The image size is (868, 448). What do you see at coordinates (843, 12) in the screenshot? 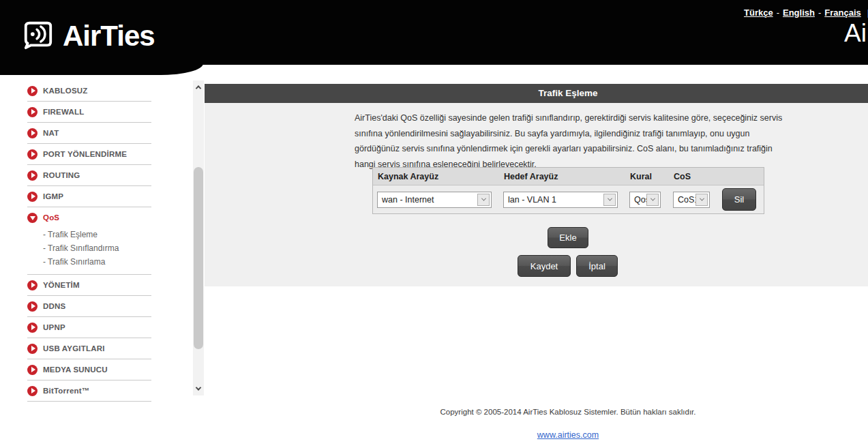
I see `lang-link-francais: Français` at bounding box center [843, 12].